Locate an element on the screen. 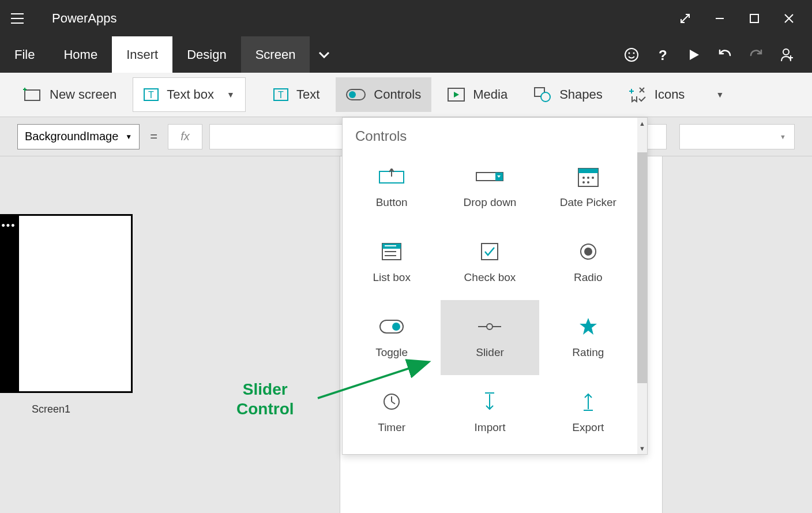 This screenshot has height=513, width=812. annotation-arrow-icon is located at coordinates (375, 381).